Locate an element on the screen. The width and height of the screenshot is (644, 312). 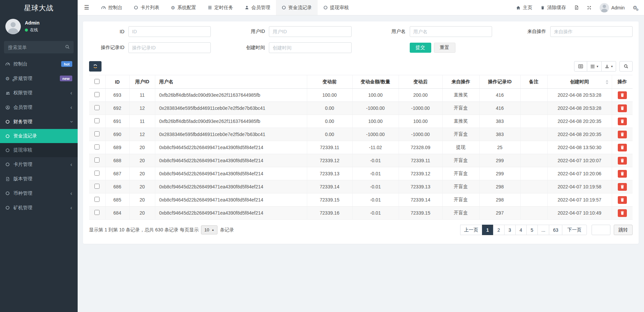
search-toggle-button is located at coordinates (626, 66).